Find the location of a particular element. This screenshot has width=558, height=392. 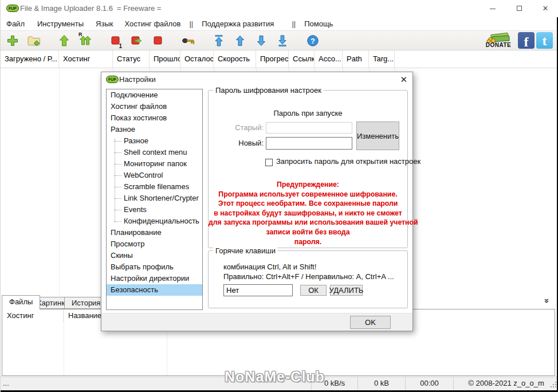

dialog-title: Настройки is located at coordinates (137, 79).